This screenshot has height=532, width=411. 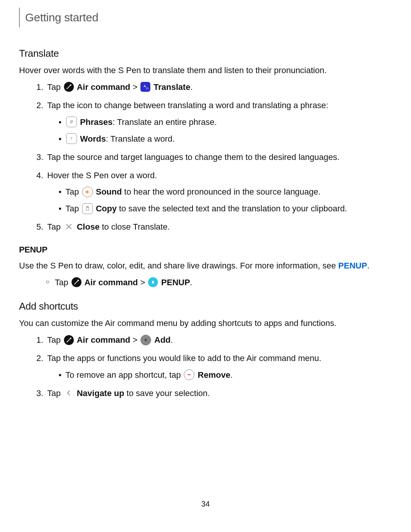 I want to click on translate-icon: A가, so click(x=145, y=87).